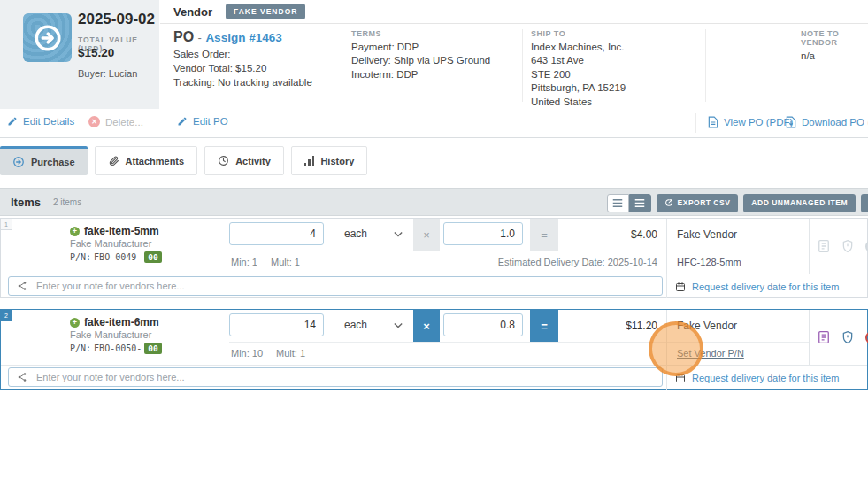 The image size is (868, 486). I want to click on vendor-note-row: Request delivery date for this item, so click(434, 377).